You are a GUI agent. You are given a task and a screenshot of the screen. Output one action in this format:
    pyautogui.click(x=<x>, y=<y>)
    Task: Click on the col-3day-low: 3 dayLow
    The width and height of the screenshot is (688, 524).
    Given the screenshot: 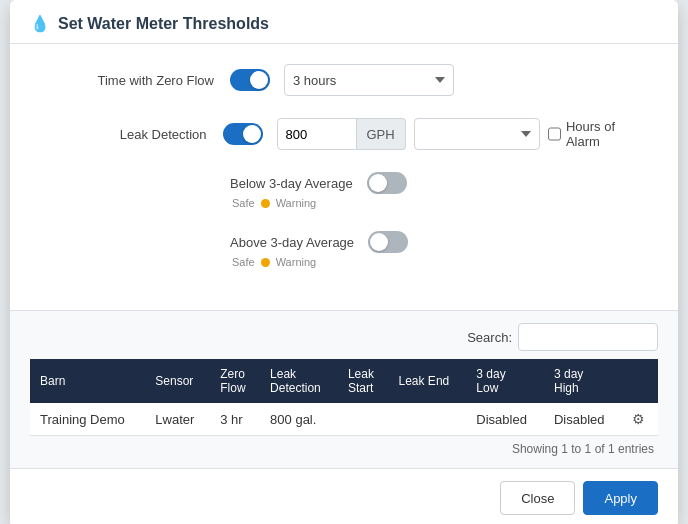 What is the action you would take?
    pyautogui.click(x=505, y=381)
    